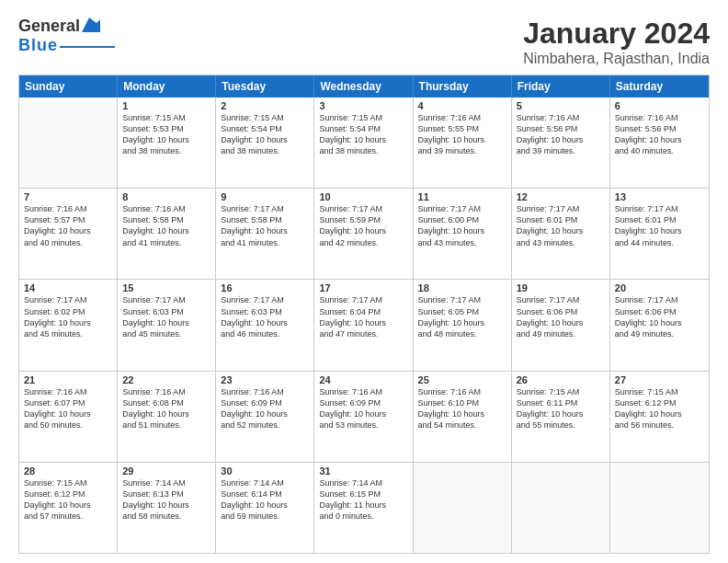 The width and height of the screenshot is (728, 563). What do you see at coordinates (68, 408) in the screenshot?
I see `cell-info: Sunrise: 7:16 AM Sunset: 6:07 PM Dayligh…` at bounding box center [68, 408].